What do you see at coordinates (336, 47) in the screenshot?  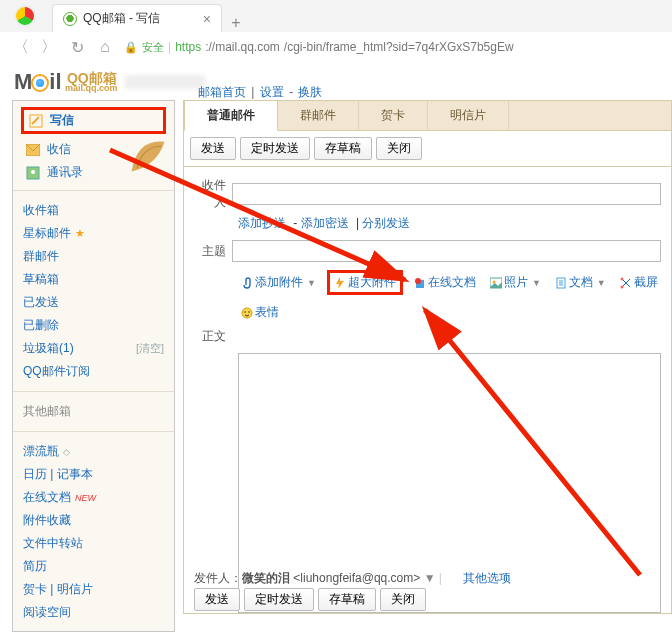 I see `browser-navbar: 〈 〉 ↻ ⌂ 🔒 安全 | https://mail.qq.com/cgi-b…` at bounding box center [336, 47].